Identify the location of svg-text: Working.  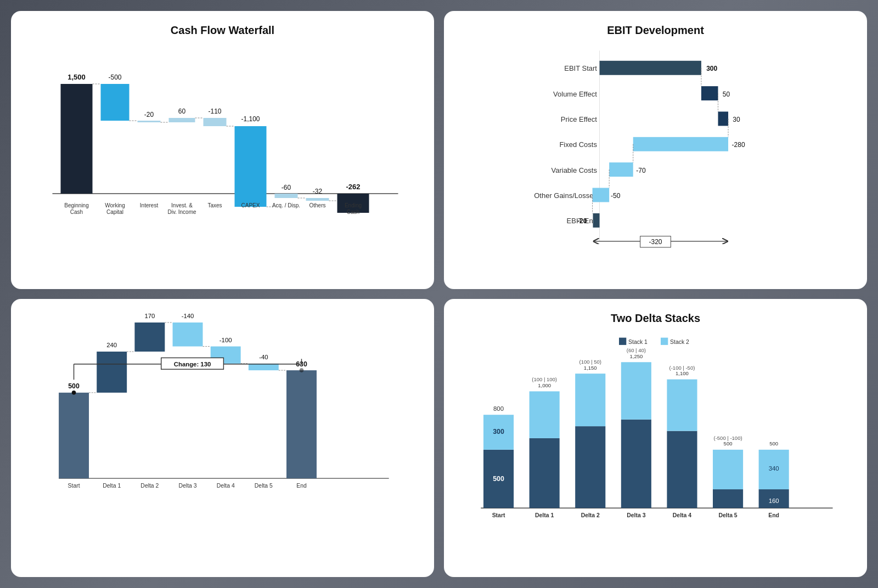
(115, 205).